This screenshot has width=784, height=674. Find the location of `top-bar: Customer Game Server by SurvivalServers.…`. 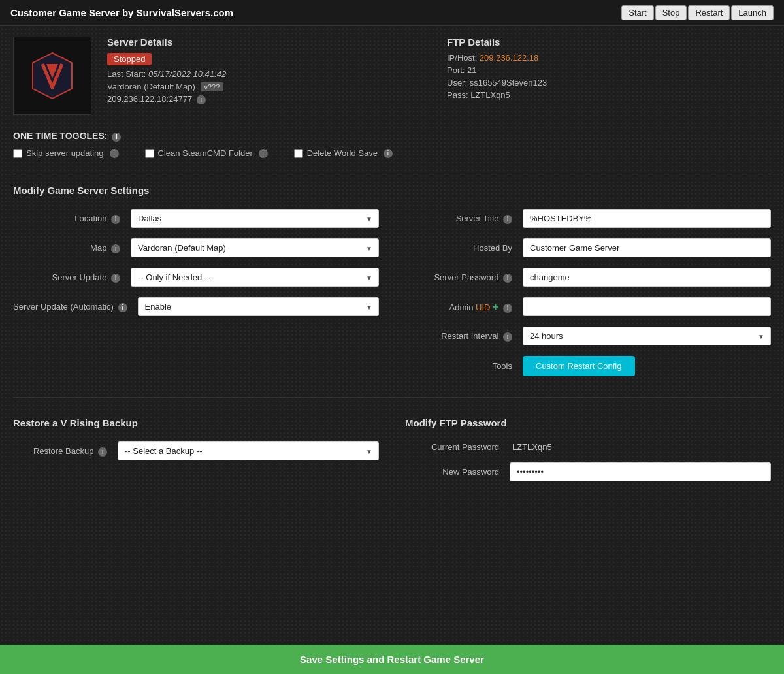

top-bar: Customer Game Server by SurvivalServers.… is located at coordinates (392, 13).